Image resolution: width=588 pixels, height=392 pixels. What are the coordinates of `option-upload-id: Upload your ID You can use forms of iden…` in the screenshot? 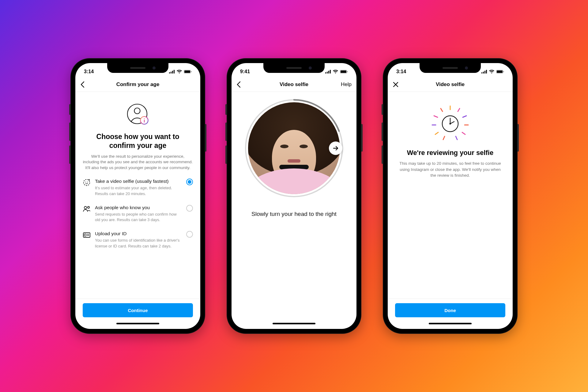 It's located at (138, 240).